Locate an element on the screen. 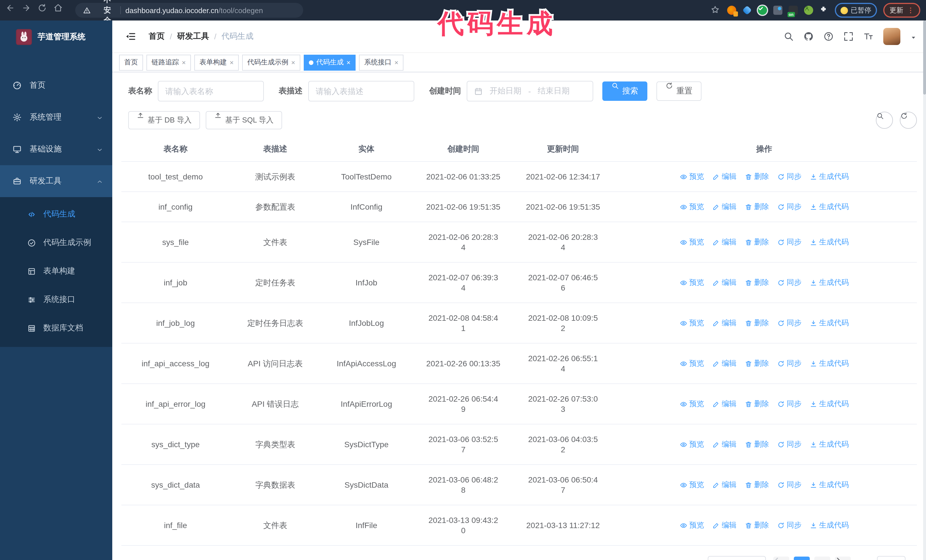  sidebar-item-system: 系统管理 is located at coordinates (56, 117).